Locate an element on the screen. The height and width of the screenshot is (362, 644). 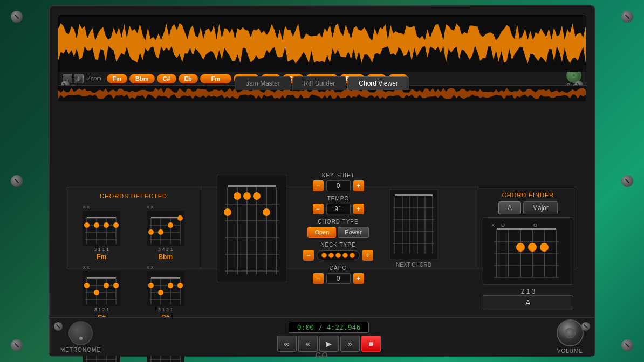
metronome-knob-dot is located at coordinates (81, 338).